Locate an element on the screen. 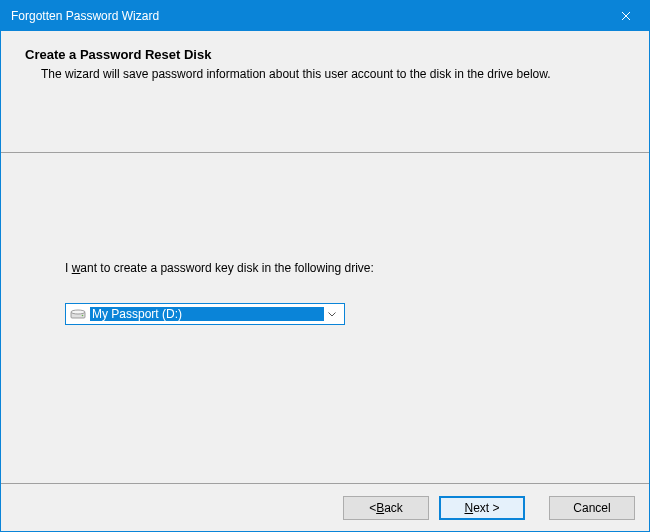 Image resolution: width=650 pixels, height=532 pixels. next-button: Next > is located at coordinates (482, 508).